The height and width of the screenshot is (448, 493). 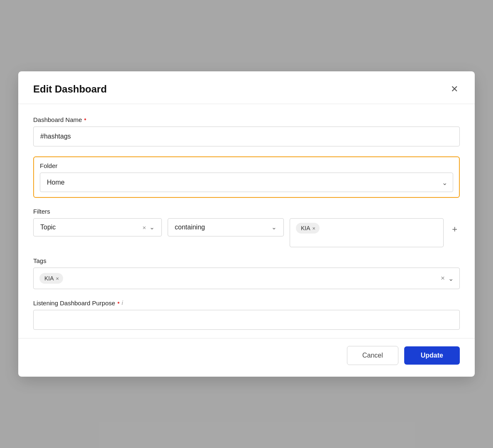 What do you see at coordinates (247, 273) in the screenshot?
I see `tags-group: Tags KIA × × ⌄` at bounding box center [247, 273].